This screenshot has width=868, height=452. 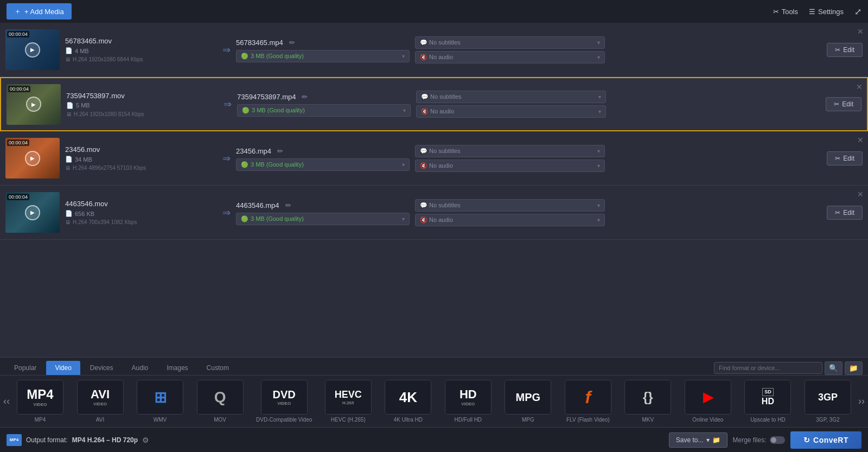 What do you see at coordinates (34, 104) in the screenshot?
I see `play-button-2: ▶` at bounding box center [34, 104].